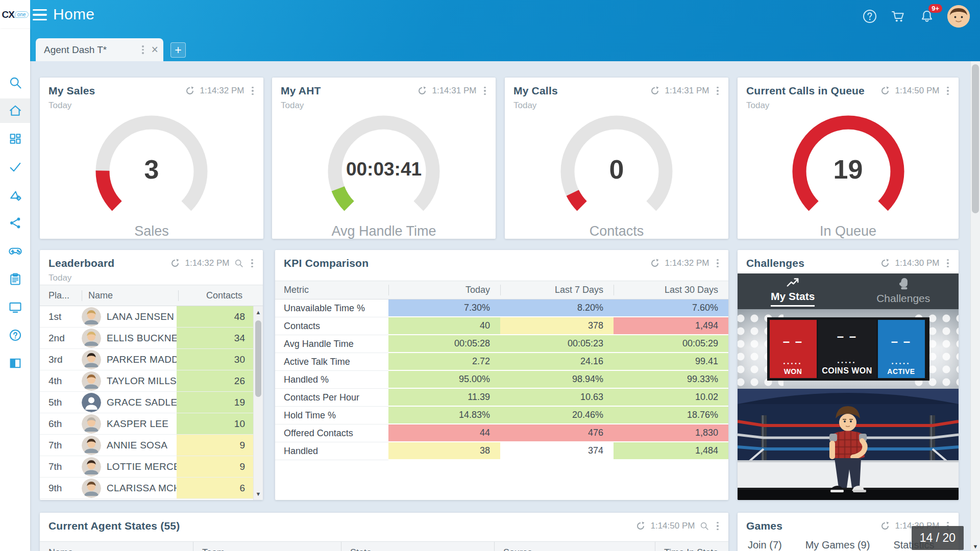 This screenshot has height=551, width=980. Describe the element at coordinates (418, 546) in the screenshot. I see `column-header-state: State` at that location.